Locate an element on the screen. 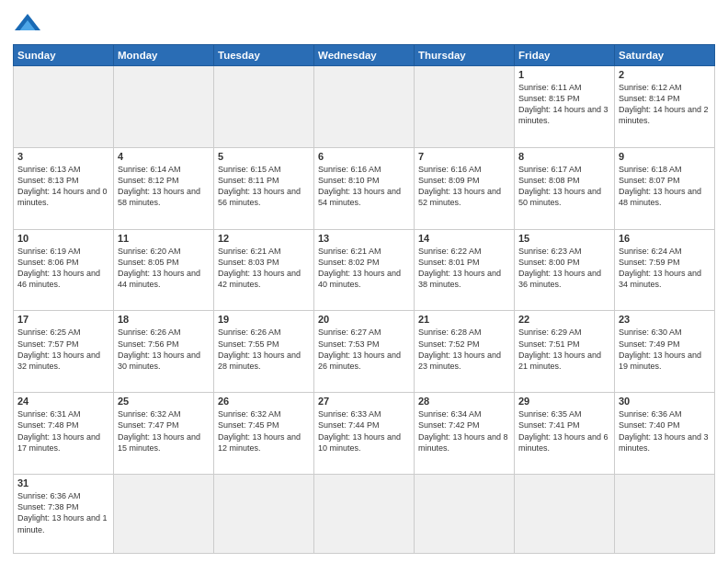 This screenshot has width=728, height=563. day-number: 14 is located at coordinates (464, 238).